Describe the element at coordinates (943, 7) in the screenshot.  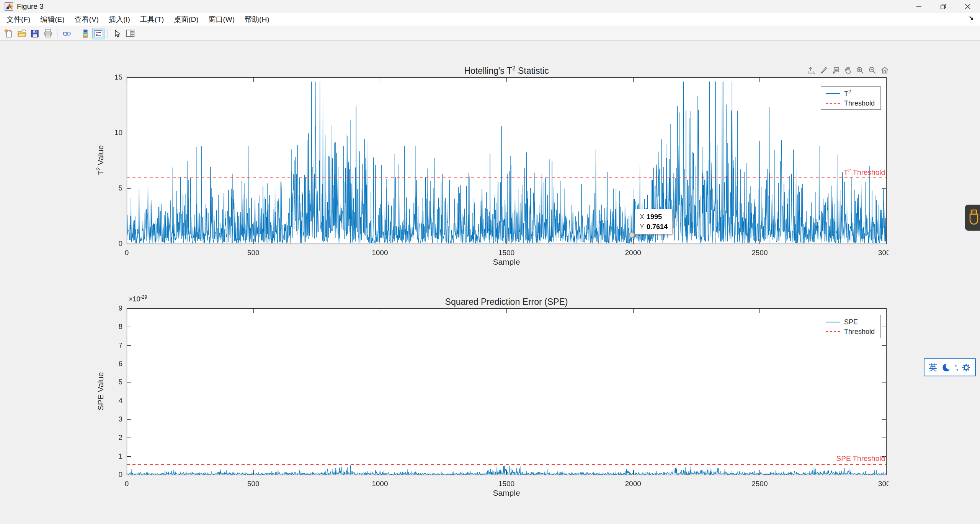
I see `restore-icon` at that location.